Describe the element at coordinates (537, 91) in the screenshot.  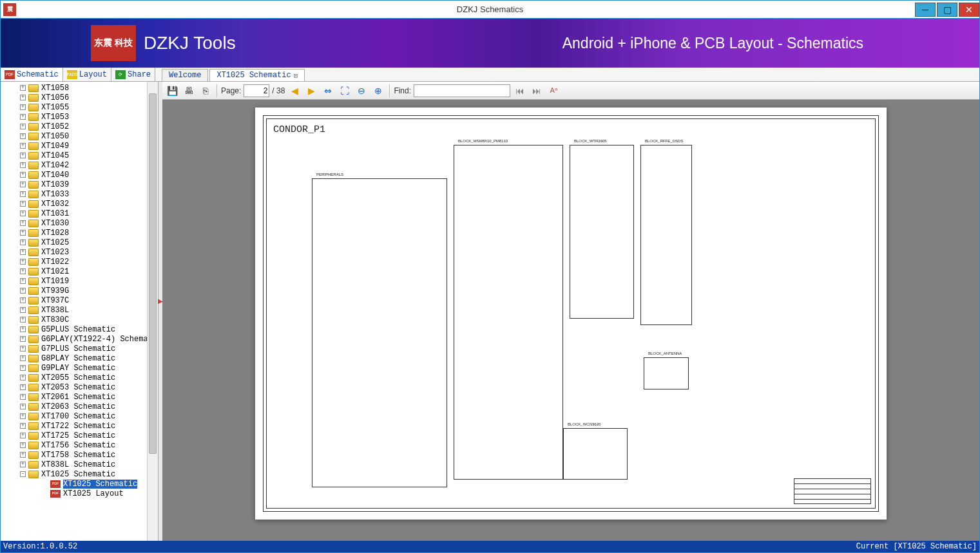
I see `find-next-icon: ⏭` at that location.